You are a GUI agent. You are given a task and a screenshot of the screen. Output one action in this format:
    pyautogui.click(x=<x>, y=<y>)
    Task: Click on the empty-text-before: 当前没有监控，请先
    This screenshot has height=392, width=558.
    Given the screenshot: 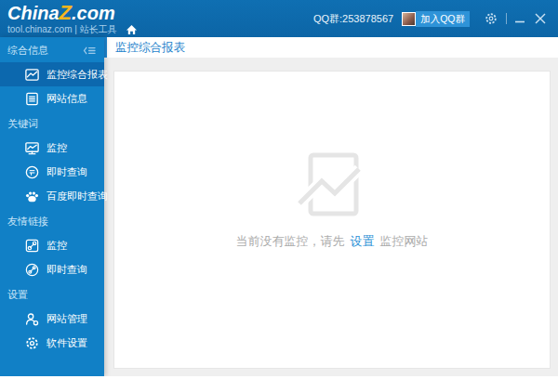 What is the action you would take?
    pyautogui.click(x=290, y=242)
    